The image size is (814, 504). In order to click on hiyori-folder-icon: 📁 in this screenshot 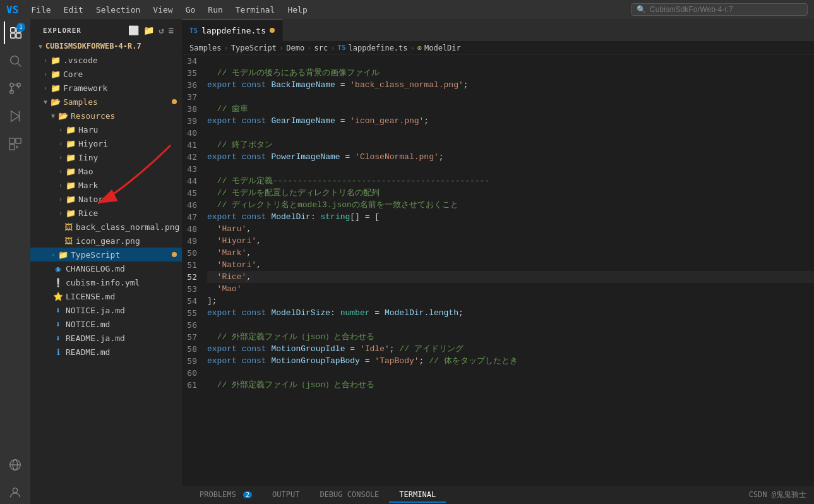, I will do `click(71, 143)`.